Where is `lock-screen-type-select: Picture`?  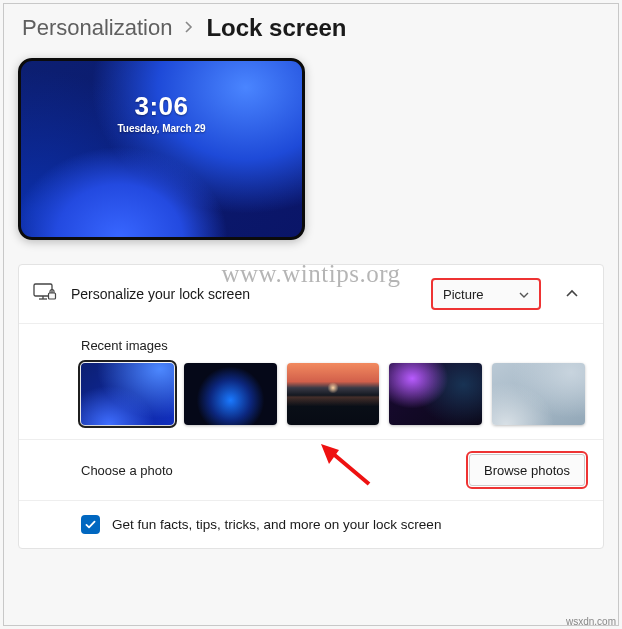 lock-screen-type-select: Picture is located at coordinates (486, 294).